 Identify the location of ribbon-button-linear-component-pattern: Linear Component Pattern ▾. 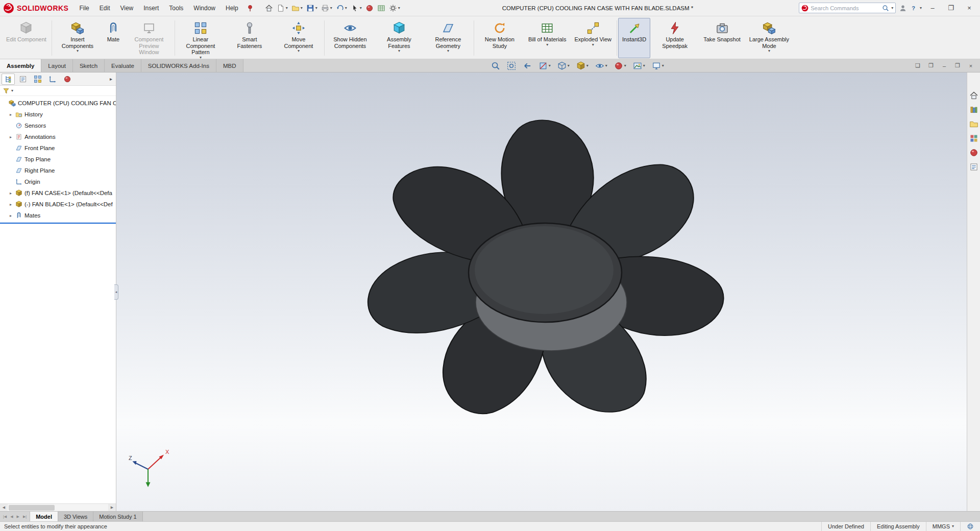
(201, 38).